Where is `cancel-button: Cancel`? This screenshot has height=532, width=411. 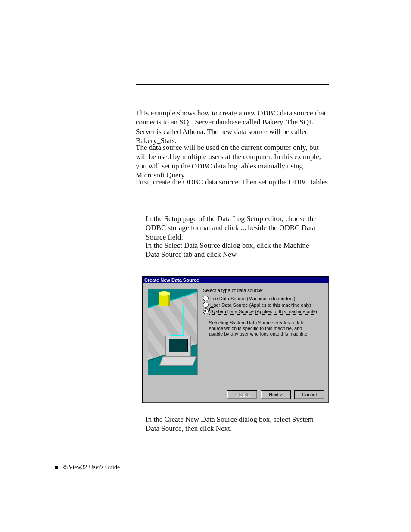
cancel-button: Cancel is located at coordinates (309, 395).